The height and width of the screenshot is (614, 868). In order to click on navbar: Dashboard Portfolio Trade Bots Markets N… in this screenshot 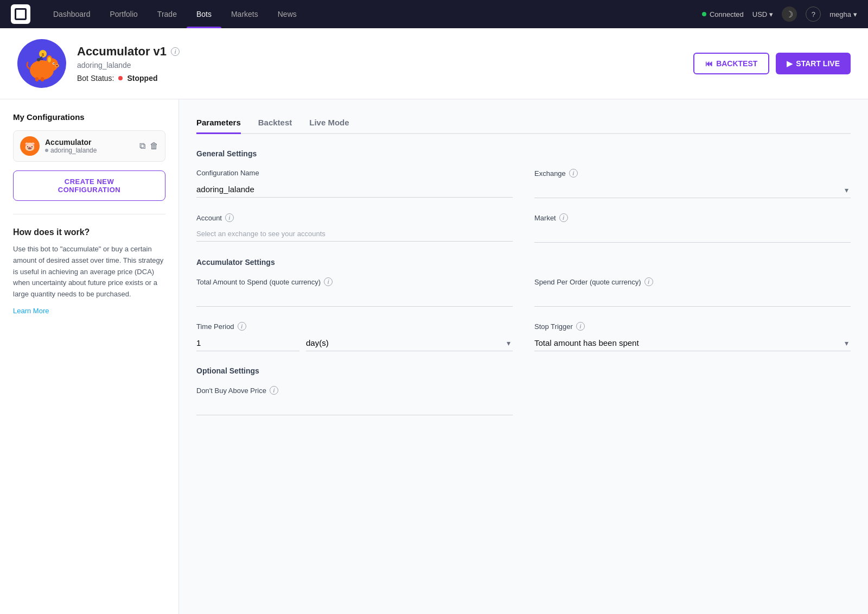, I will do `click(434, 14)`.